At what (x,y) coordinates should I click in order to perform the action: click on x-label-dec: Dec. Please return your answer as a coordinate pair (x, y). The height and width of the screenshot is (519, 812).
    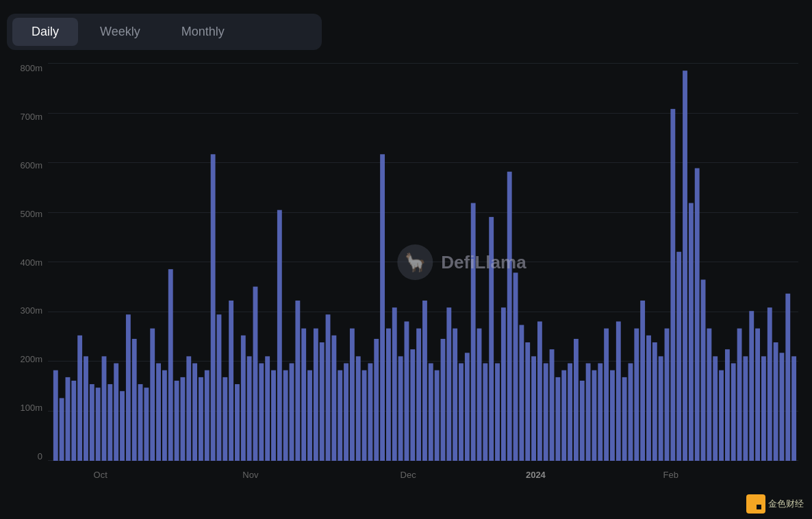
    Looking at the image, I should click on (408, 475).